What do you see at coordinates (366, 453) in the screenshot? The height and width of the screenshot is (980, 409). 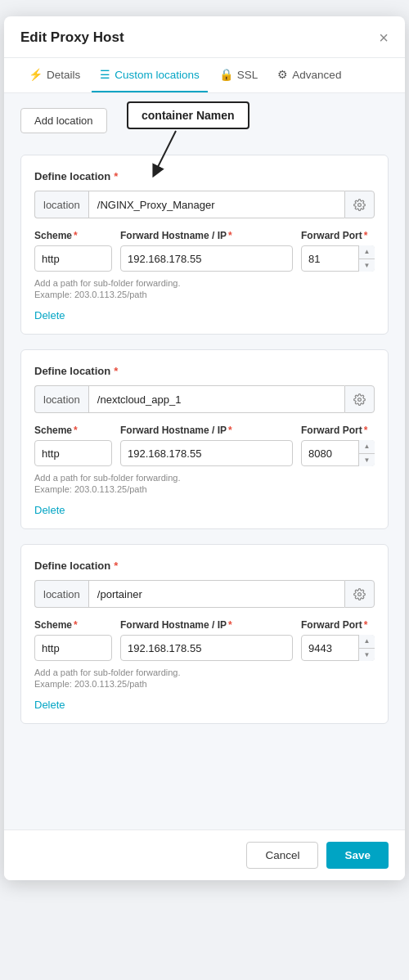 I see `port-spinners-2: ▲ ▼` at bounding box center [366, 453].